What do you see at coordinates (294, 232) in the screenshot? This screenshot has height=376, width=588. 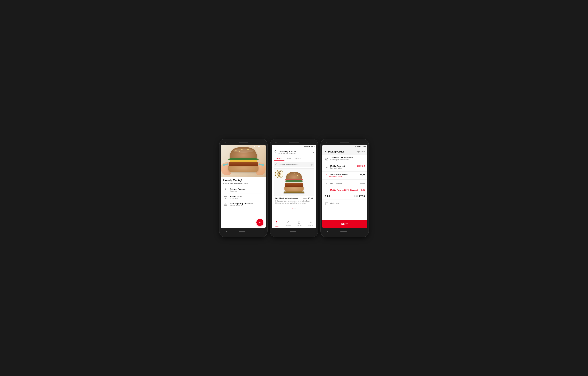 I see `phone-2-bottom-bar: ‹` at bounding box center [294, 232].